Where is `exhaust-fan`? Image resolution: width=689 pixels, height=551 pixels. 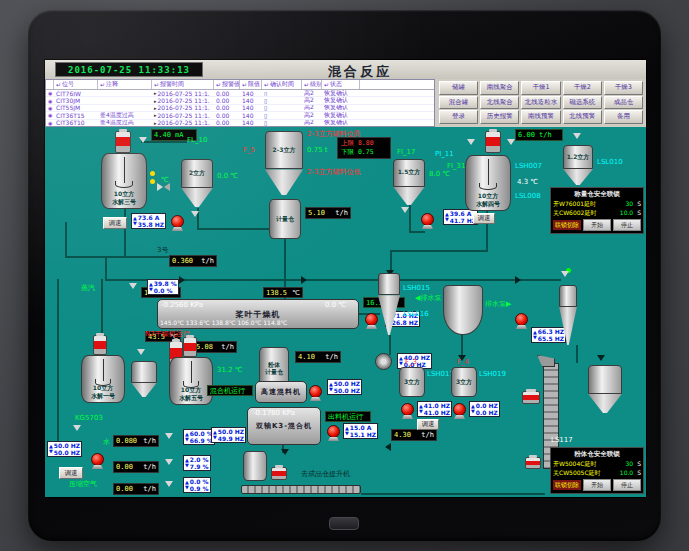
exhaust-fan is located at coordinates (384, 362).